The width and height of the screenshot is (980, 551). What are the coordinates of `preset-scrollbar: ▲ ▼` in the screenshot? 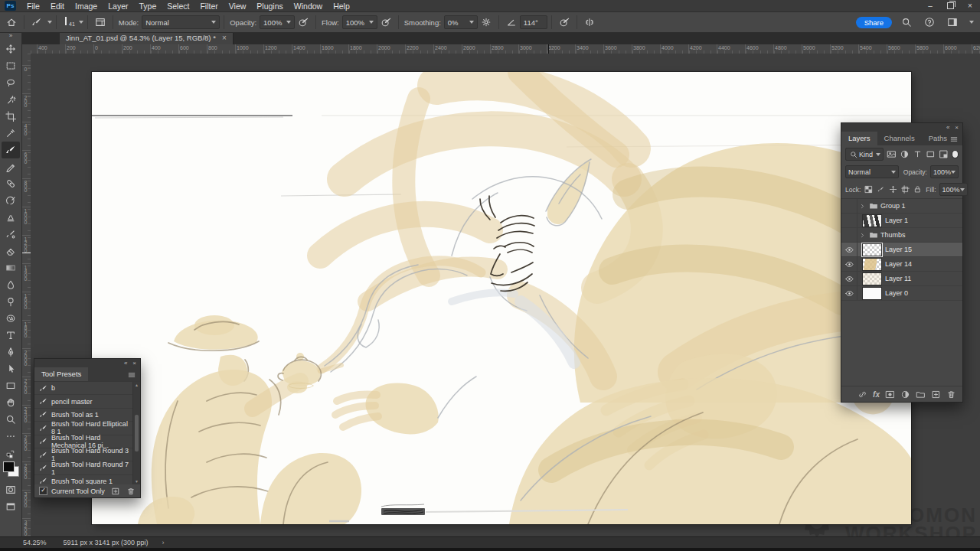 It's located at (136, 433).